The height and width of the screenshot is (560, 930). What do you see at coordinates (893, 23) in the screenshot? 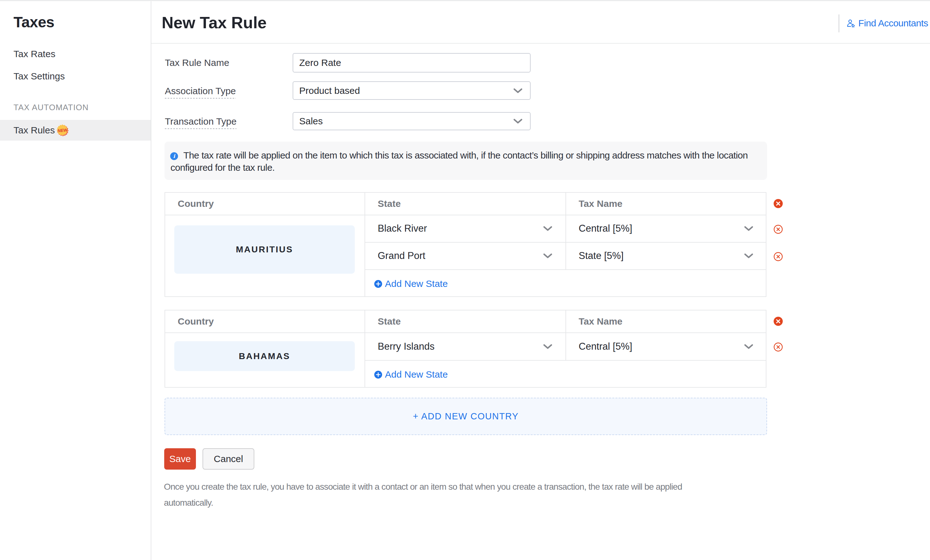
I see `find-accountants-label: Find Accountants` at bounding box center [893, 23].